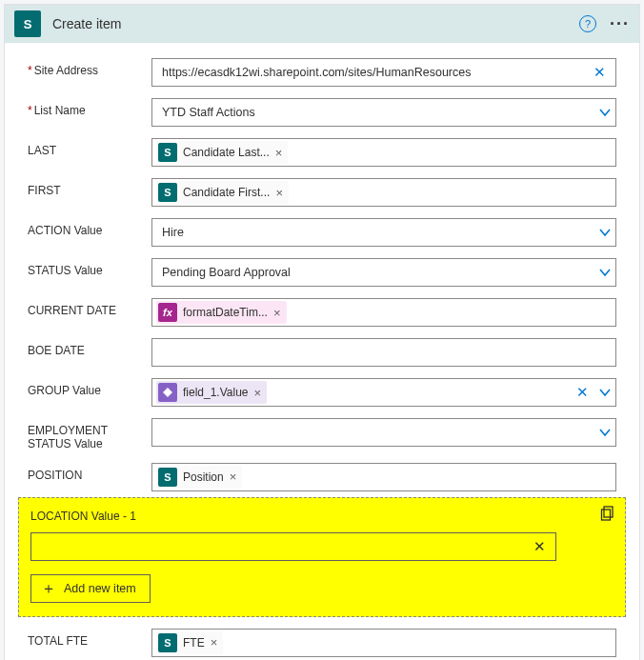 This screenshot has height=660, width=644. What do you see at coordinates (168, 392) in the screenshot?
I see `powerapps-icon` at bounding box center [168, 392].